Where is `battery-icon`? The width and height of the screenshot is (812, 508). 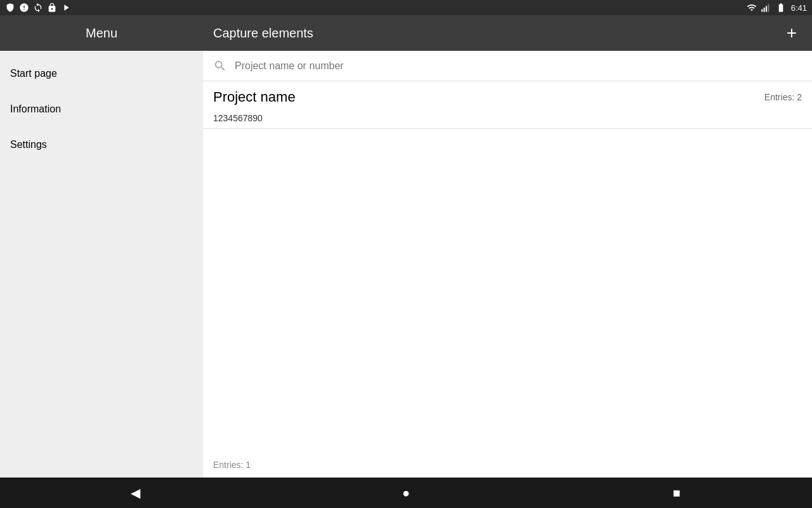 battery-icon is located at coordinates (781, 8).